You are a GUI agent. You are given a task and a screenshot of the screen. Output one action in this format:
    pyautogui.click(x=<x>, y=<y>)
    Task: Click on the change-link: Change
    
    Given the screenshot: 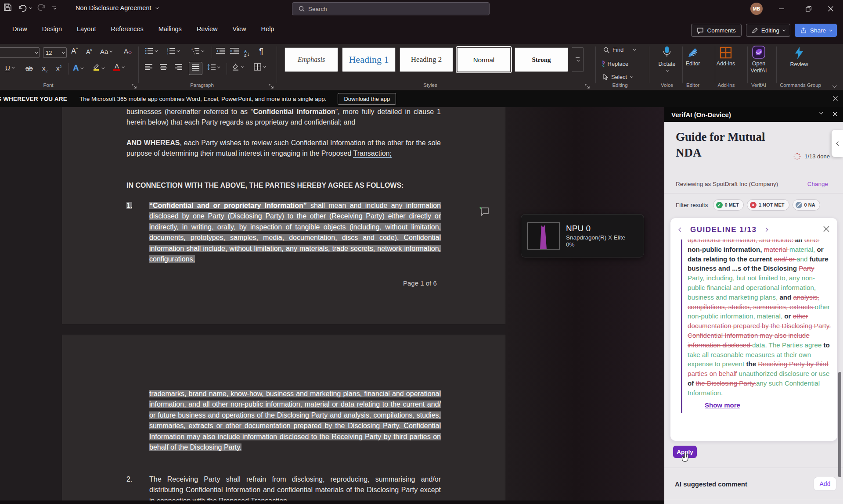 What is the action you would take?
    pyautogui.click(x=818, y=184)
    